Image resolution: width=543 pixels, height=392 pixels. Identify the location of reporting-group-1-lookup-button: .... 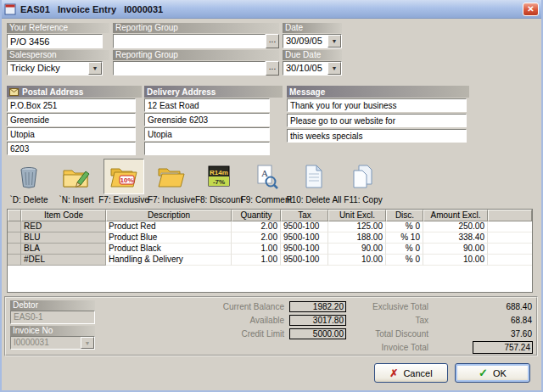
(272, 41).